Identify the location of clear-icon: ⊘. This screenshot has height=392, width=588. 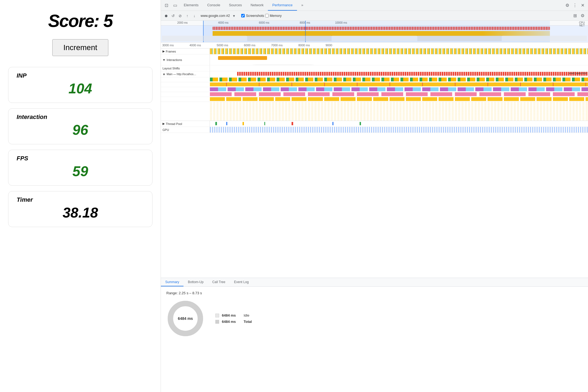
(180, 16).